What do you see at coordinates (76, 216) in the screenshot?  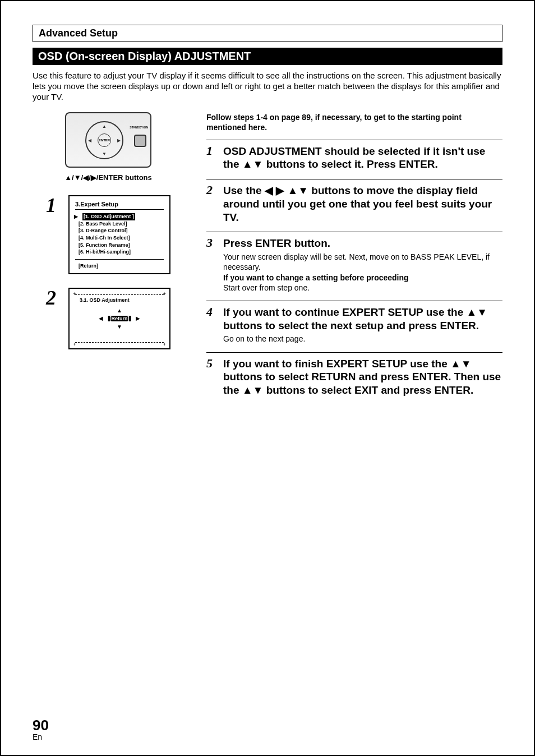 I see `pointer-icon: ▶` at bounding box center [76, 216].